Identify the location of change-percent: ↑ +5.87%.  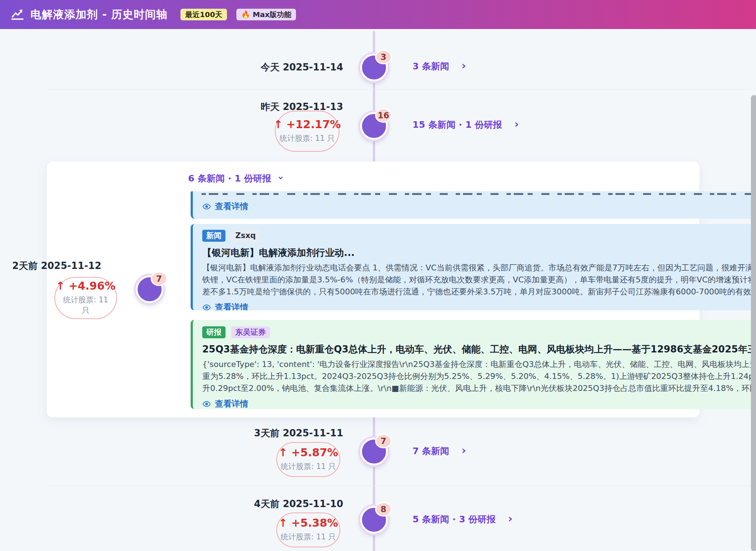
(308, 453).